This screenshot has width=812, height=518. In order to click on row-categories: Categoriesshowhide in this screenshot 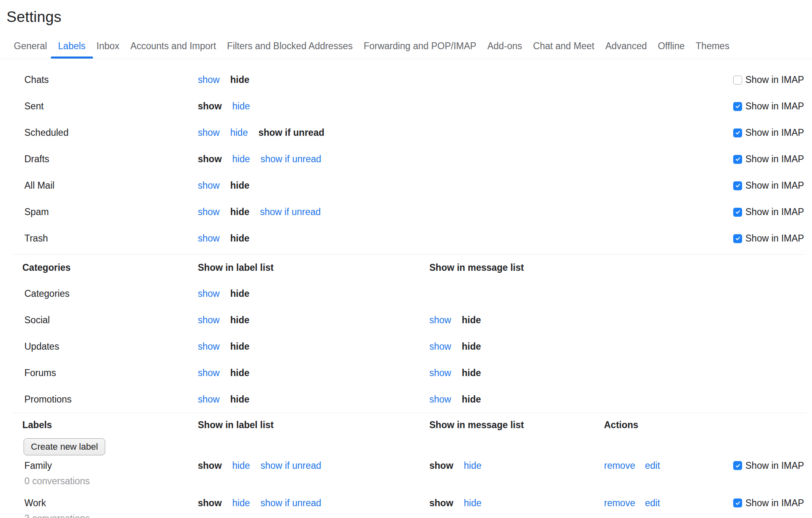, I will do `click(409, 294)`.